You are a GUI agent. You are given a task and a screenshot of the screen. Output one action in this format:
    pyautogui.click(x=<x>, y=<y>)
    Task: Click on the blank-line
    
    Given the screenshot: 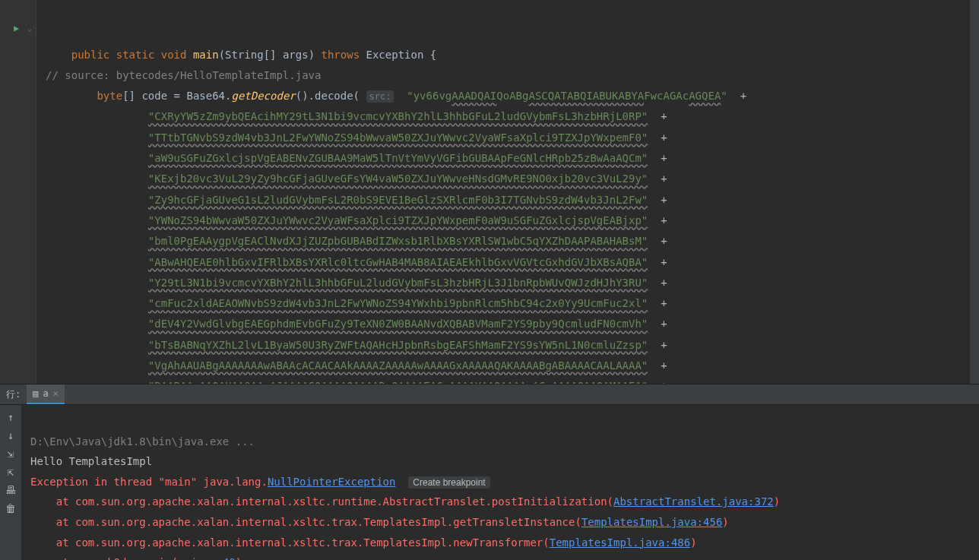 What is the action you would take?
    pyautogui.click(x=49, y=33)
    